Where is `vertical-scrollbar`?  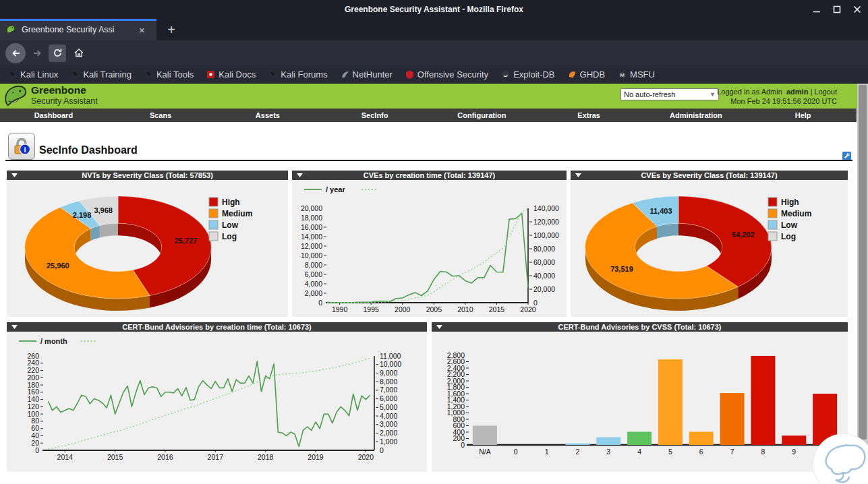 vertical-scrollbar is located at coordinates (863, 284).